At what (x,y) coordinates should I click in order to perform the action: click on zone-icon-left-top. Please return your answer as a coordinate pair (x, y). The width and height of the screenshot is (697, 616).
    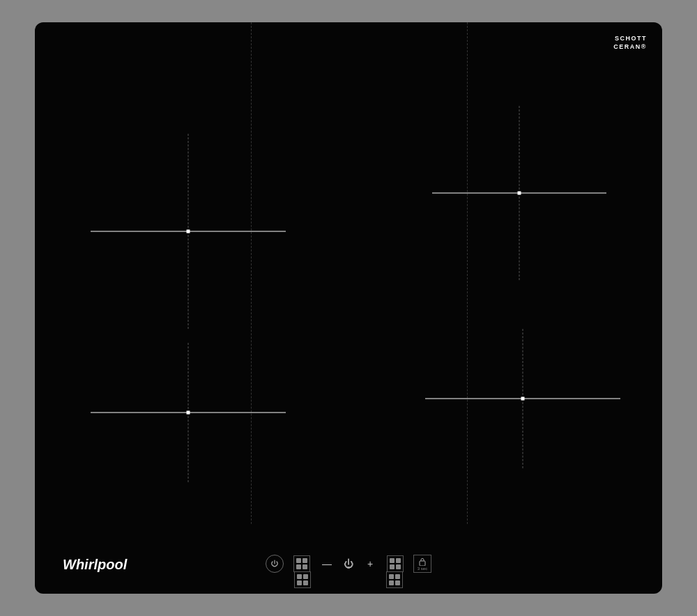
    Looking at the image, I should click on (302, 564).